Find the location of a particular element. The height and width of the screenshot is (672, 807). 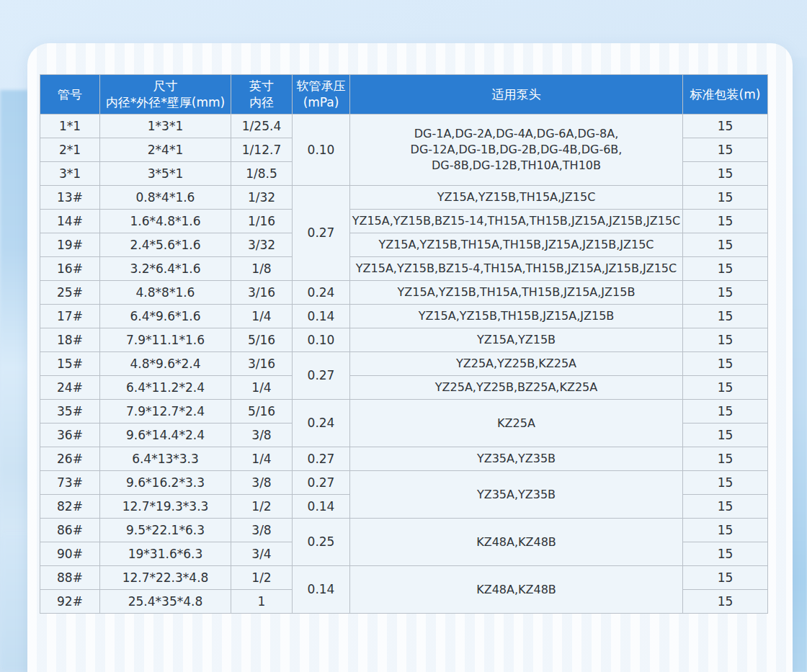

cell-tube-no: 25# is located at coordinates (71, 292).